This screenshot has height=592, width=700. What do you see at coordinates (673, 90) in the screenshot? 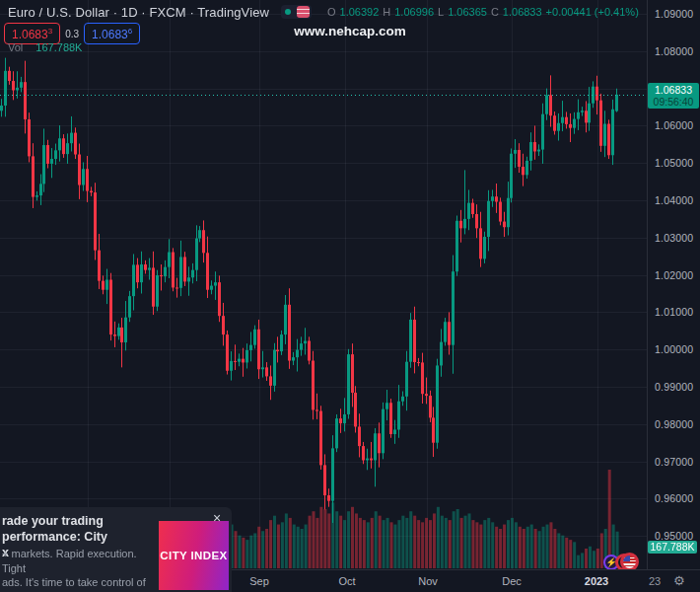
I see `current-price-value: 1.06833` at bounding box center [673, 90].